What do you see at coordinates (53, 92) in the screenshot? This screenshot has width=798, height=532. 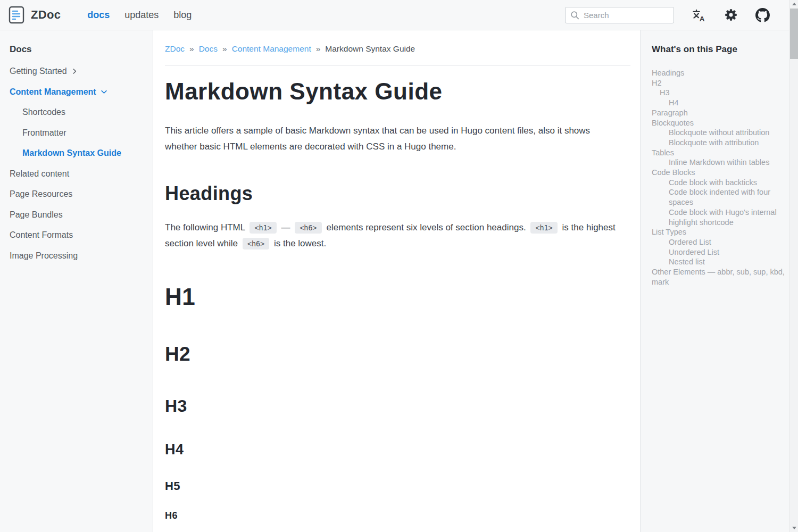 I see `sidebar-item-label: Content Management` at bounding box center [53, 92].